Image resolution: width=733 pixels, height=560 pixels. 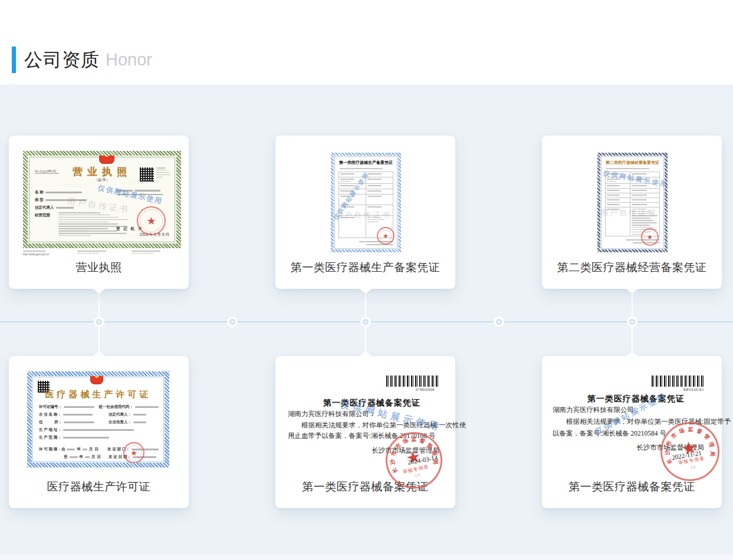 I want to click on card-caption: 营业执照, so click(x=99, y=268).